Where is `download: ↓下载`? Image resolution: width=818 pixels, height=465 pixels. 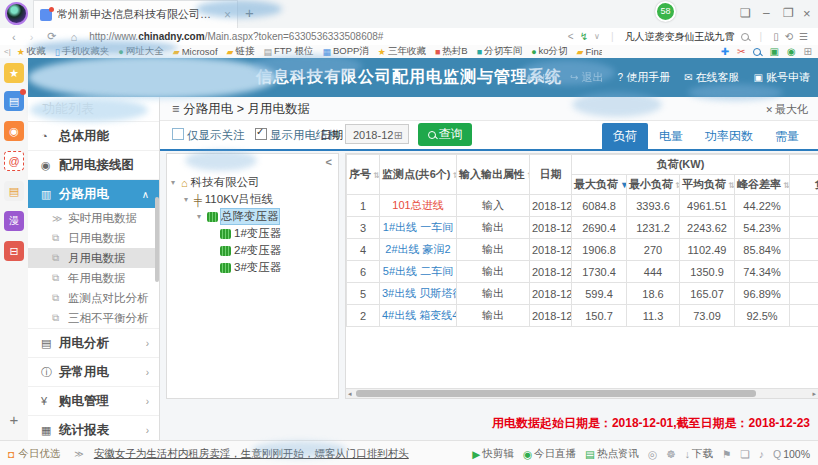 download: ↓下载 is located at coordinates (699, 454).